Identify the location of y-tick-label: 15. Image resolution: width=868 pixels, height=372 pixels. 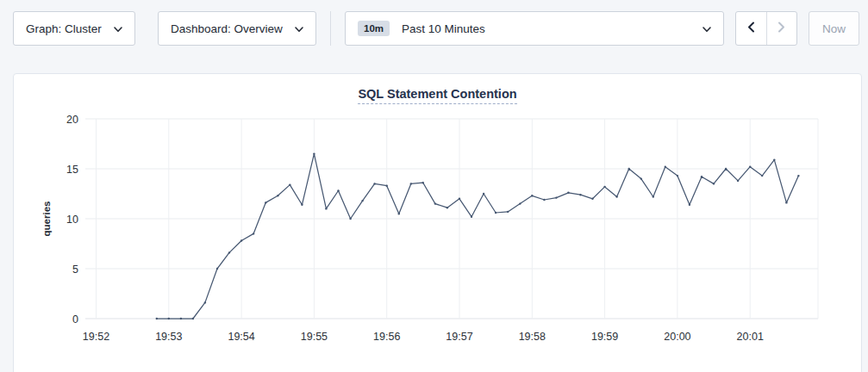
(72, 170).